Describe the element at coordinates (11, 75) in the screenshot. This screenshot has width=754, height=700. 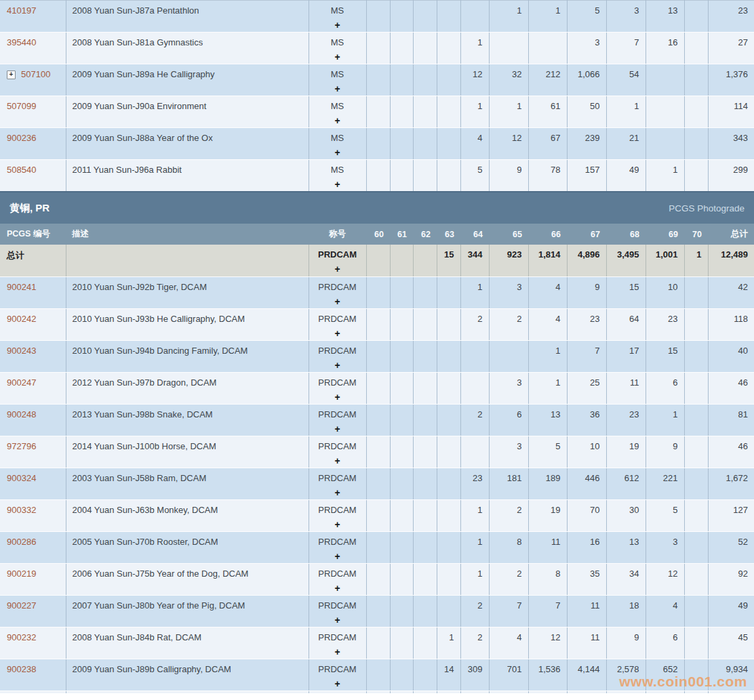
I see `expand-toggle-icon: +` at that location.